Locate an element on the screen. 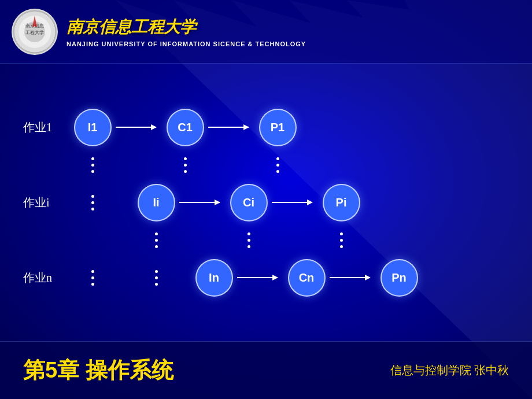 This screenshot has height=399, width=532. node-P1: P1 is located at coordinates (278, 127).